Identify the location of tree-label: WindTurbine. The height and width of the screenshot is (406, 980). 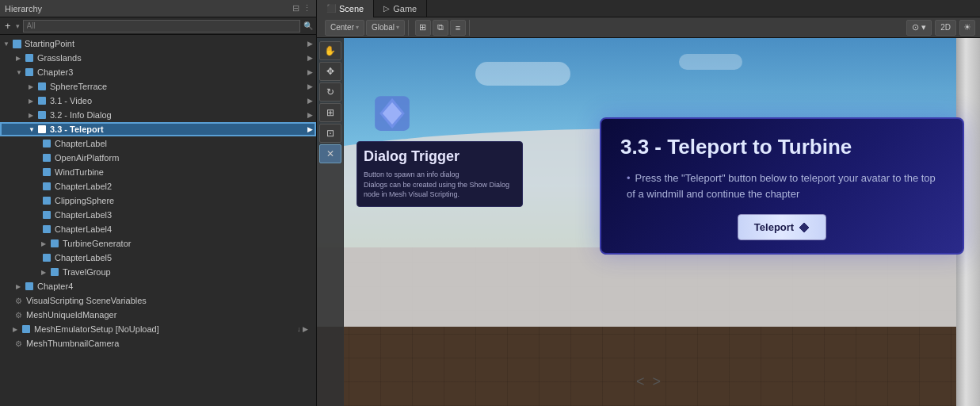
(79, 172).